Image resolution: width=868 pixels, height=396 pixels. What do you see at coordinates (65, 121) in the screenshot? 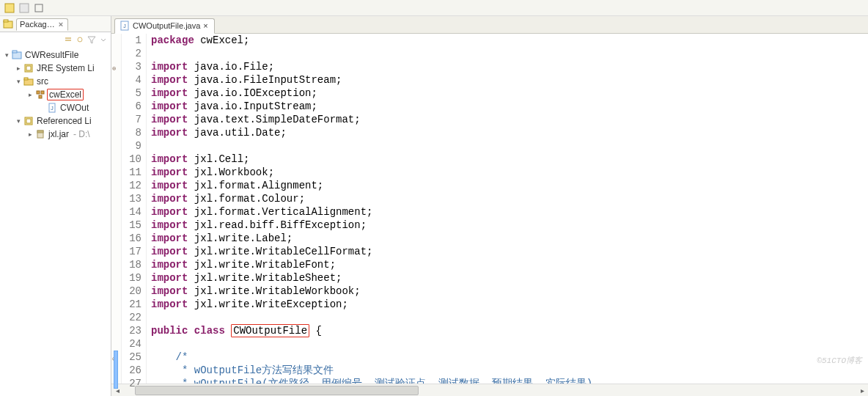
I see `tree-item-label: Referenced Li` at bounding box center [65, 121].